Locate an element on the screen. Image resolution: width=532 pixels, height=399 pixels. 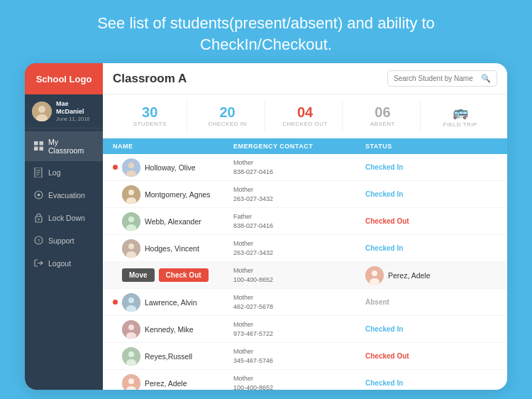
stat-checkedin-number: 20 is located at coordinates (227, 112).